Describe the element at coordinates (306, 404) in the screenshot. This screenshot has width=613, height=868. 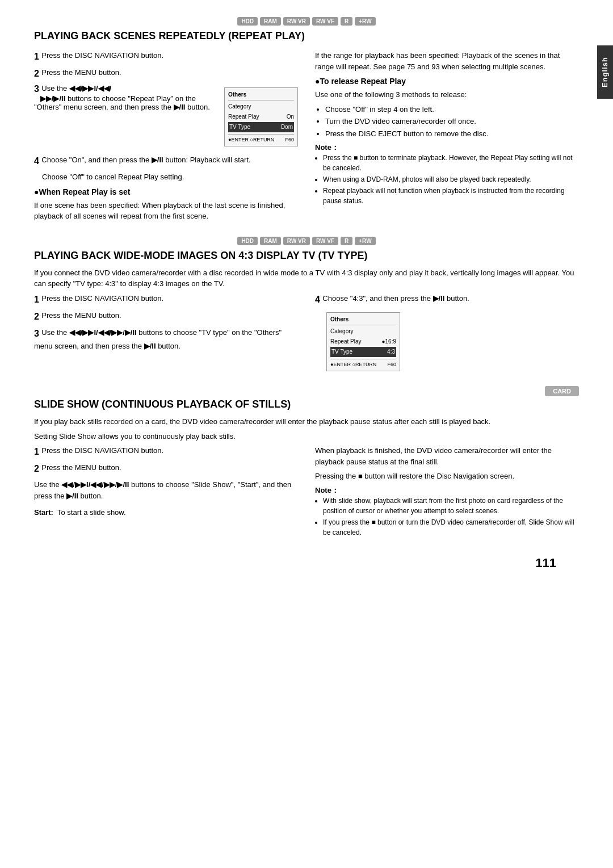
I see `section3-title: SLIDE SHOW (CONTINUOUS PLAYBACK OF STILL…` at that location.